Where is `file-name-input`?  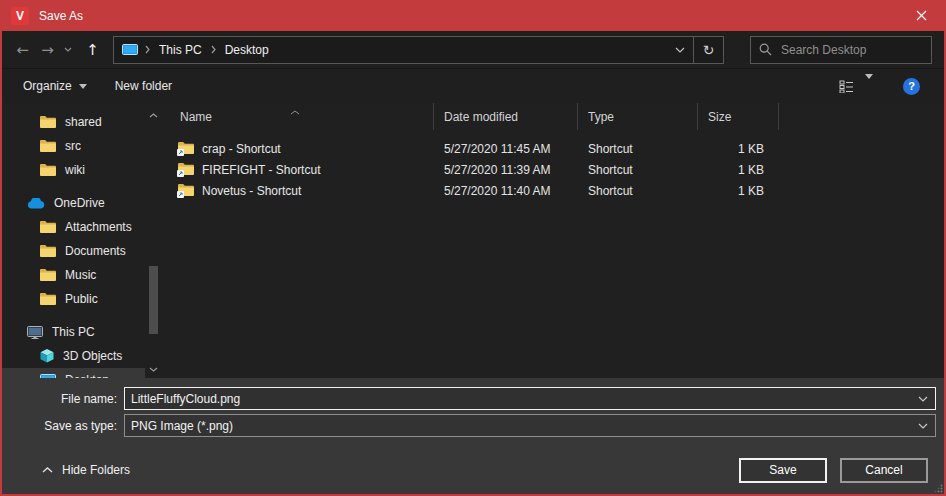
file-name-input is located at coordinates (518, 399).